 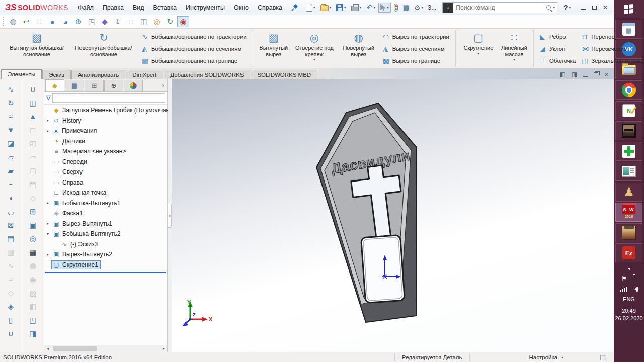 I want to click on file-properties-button: ▤, so click(x=406, y=7).